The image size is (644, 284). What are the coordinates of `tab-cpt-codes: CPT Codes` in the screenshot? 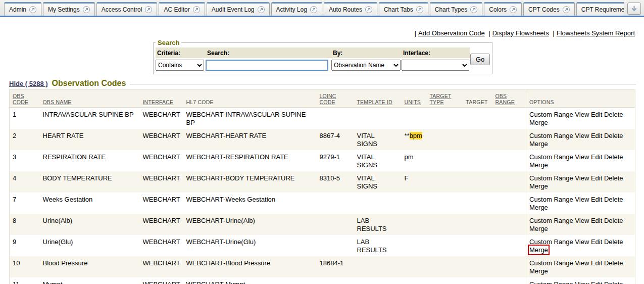 It's located at (549, 9).